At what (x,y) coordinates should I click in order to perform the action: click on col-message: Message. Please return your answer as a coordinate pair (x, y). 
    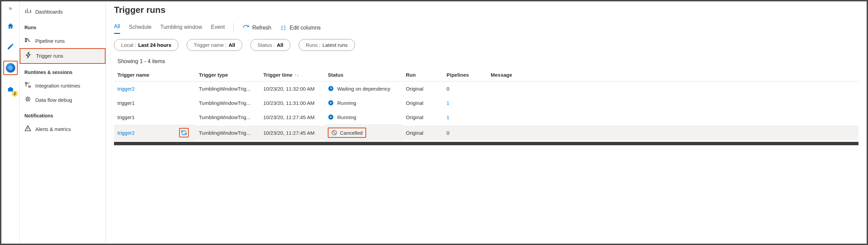
    Looking at the image, I should click on (673, 75).